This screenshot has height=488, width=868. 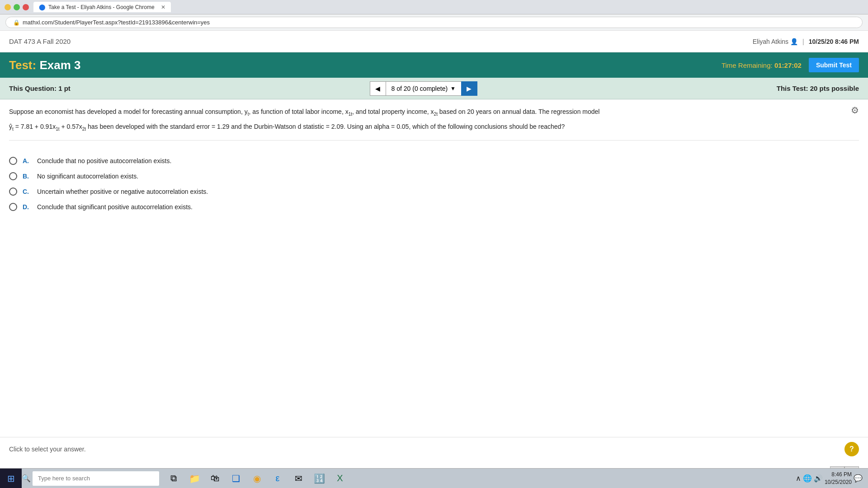 I want to click on dropbox-icon: ❑, so click(x=236, y=479).